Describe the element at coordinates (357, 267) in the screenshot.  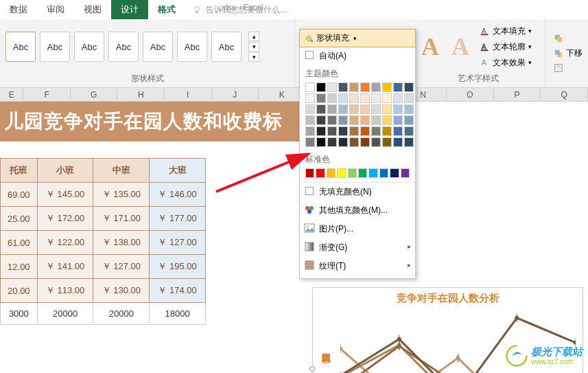
I see `fill-texture-item: 纹理(T) ▸` at that location.